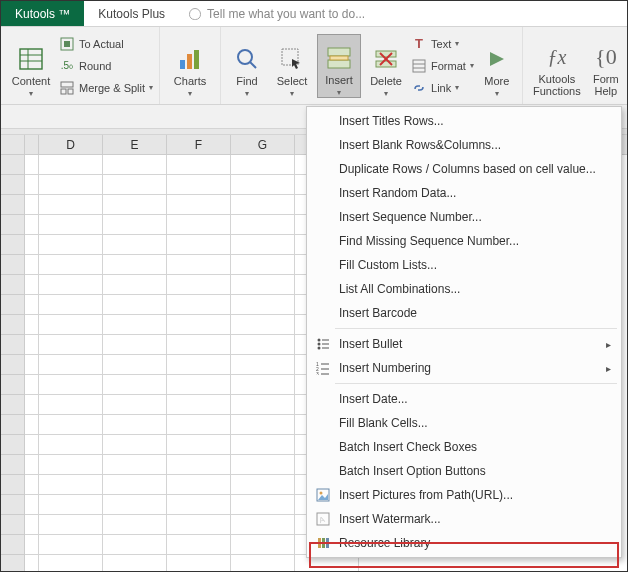  I want to click on delete-button: Delete ▾, so click(386, 66).